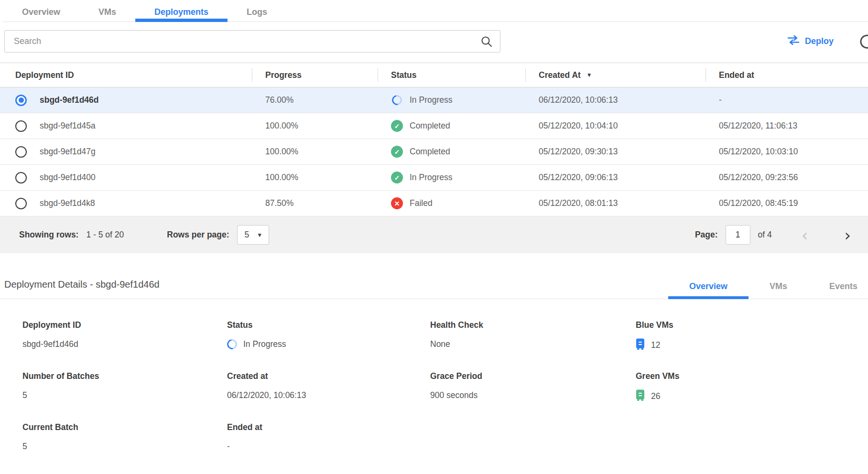  I want to click on field-label: Deployment ID, so click(125, 325).